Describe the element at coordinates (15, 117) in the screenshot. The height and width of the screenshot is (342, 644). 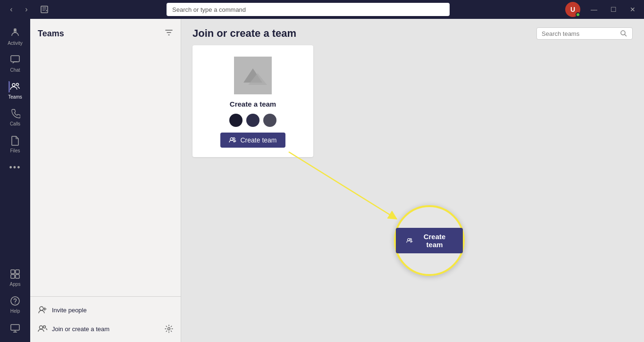
I see `sidebar-item-calls: Calls` at that location.